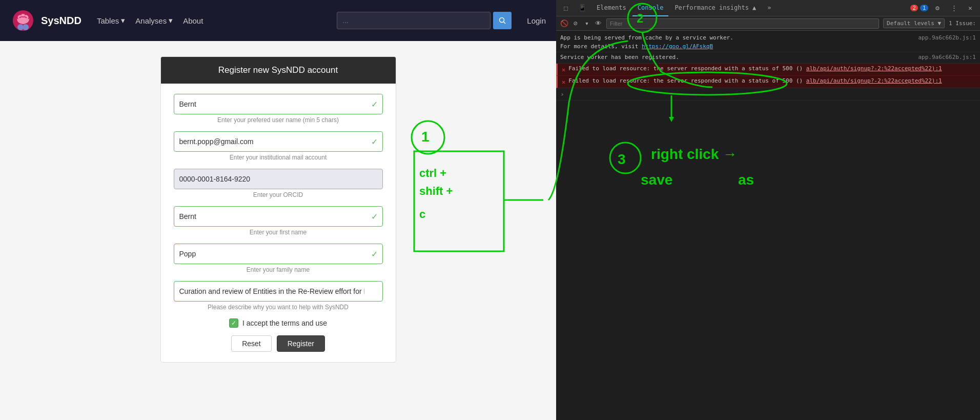 This screenshot has width=980, height=420. I want to click on brand-name: SysNDD, so click(62, 21).